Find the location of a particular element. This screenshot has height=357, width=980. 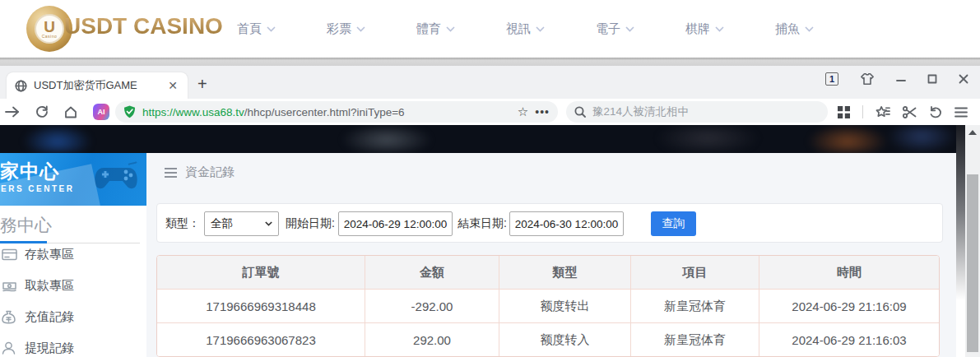

type-filter-label: 類型： is located at coordinates (183, 224).